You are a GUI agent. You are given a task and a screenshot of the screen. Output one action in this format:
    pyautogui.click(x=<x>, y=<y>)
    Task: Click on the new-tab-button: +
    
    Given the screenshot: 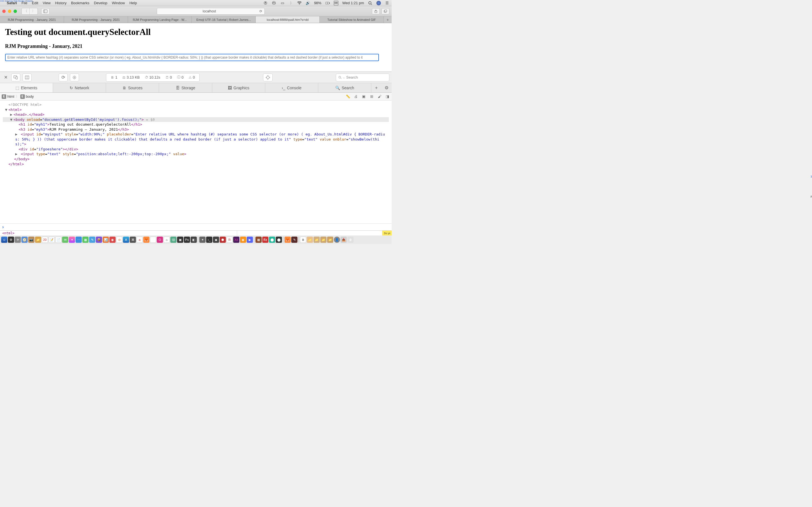 What is the action you would take?
    pyautogui.click(x=388, y=19)
    